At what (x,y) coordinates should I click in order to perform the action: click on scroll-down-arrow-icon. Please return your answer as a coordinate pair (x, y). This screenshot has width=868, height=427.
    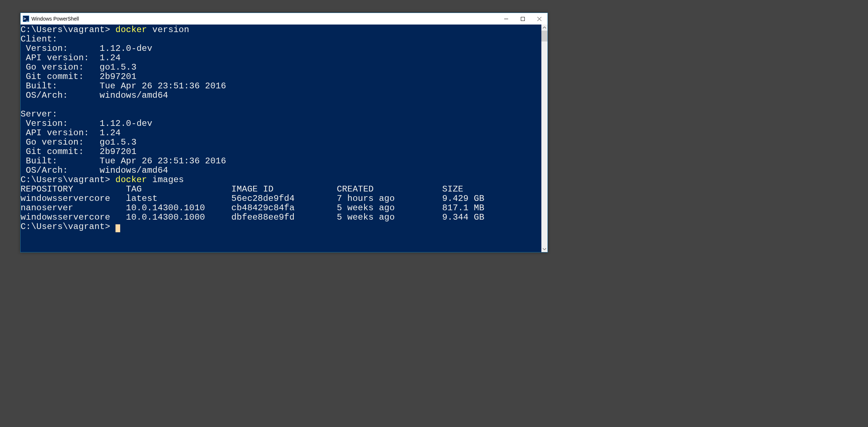
    Looking at the image, I should click on (544, 249).